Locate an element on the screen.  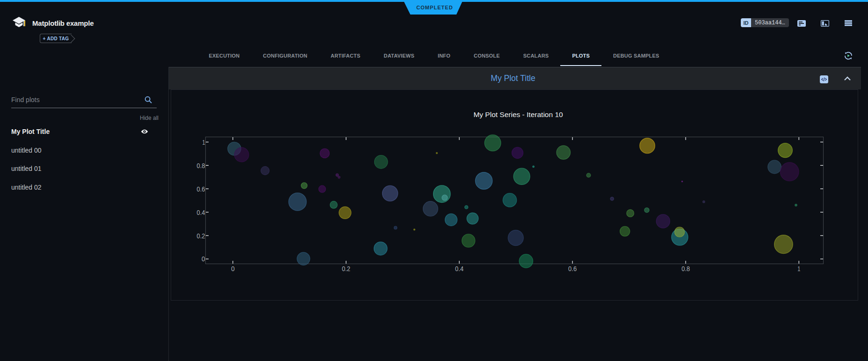
svg-text: My Plot Series - Iteration 10 is located at coordinates (518, 114).